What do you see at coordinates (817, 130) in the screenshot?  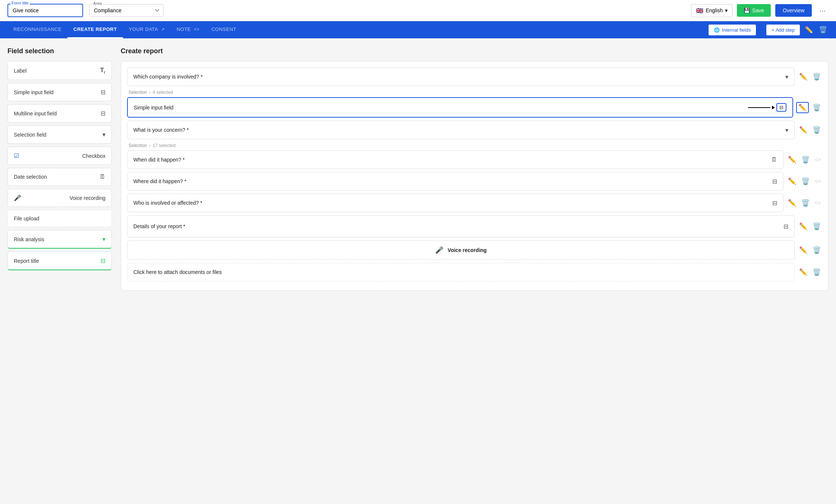 I see `concern-delete-button: 🗑️` at bounding box center [817, 130].